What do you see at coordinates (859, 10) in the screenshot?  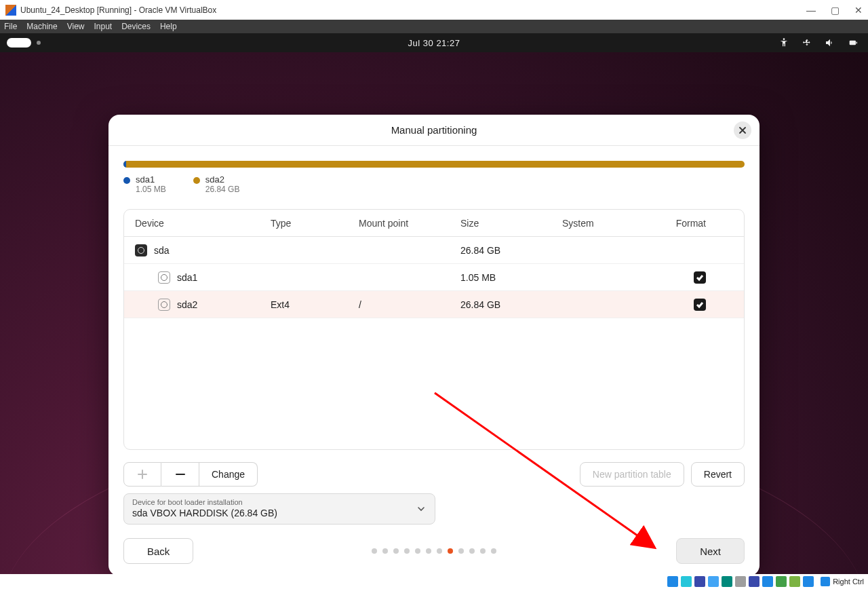 I see `window-close-icon: ✕` at bounding box center [859, 10].